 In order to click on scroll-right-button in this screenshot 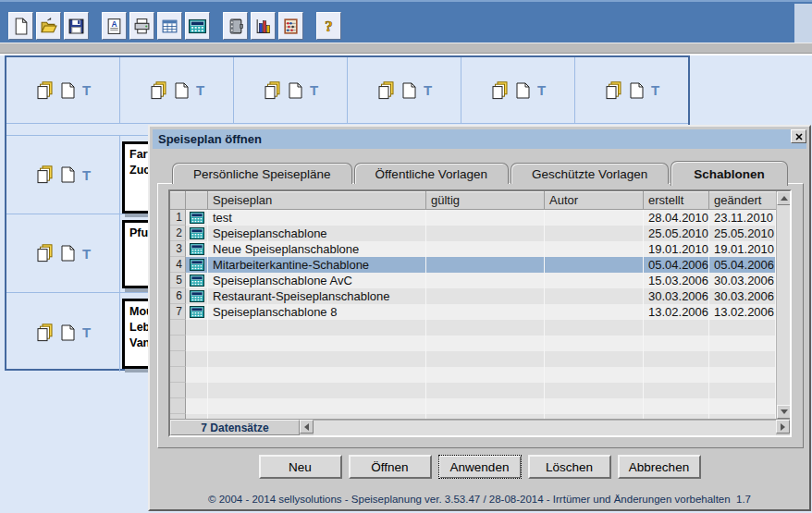, I will do `click(782, 427)`.